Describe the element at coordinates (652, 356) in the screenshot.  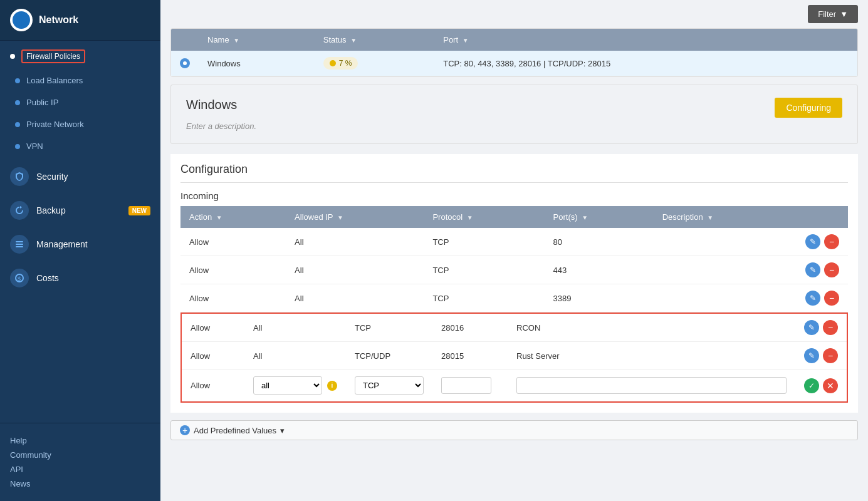
I see `row-description: Rust Server` at that location.